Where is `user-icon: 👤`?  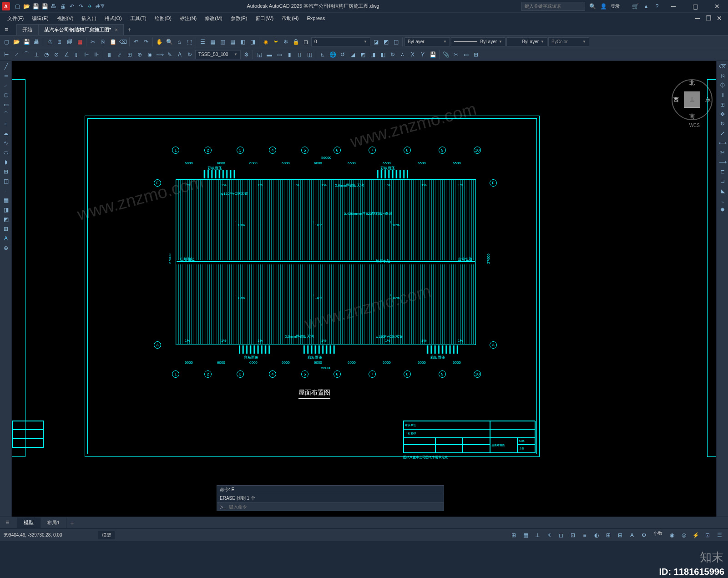
user-icon: 👤 is located at coordinates (603, 6).